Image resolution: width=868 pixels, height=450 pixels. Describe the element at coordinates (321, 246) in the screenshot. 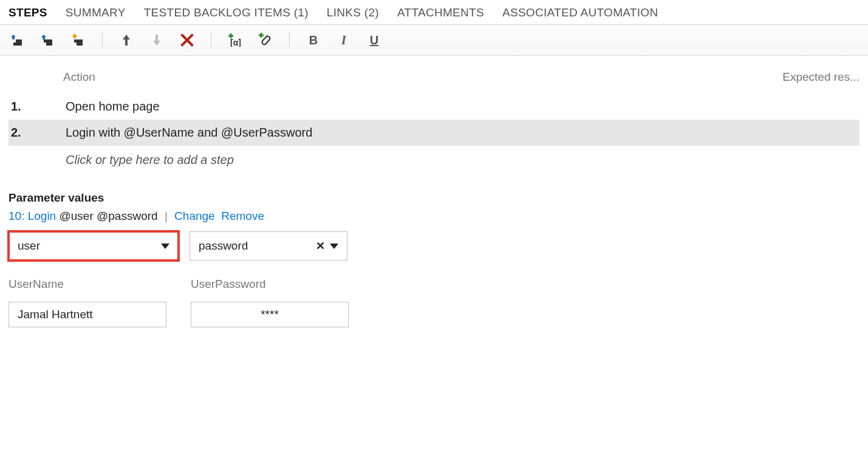

I see `clear-x-icon: ✕` at that location.